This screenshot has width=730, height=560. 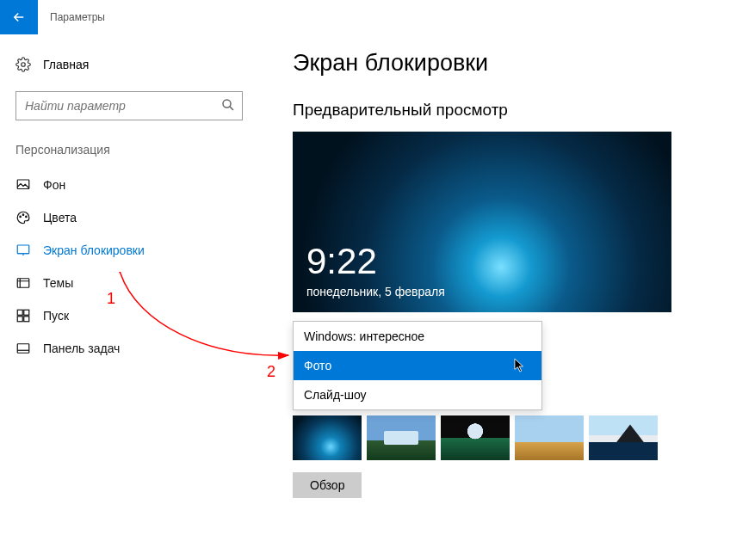 What do you see at coordinates (23, 348) in the screenshot?
I see `taskbar-icon` at bounding box center [23, 348].